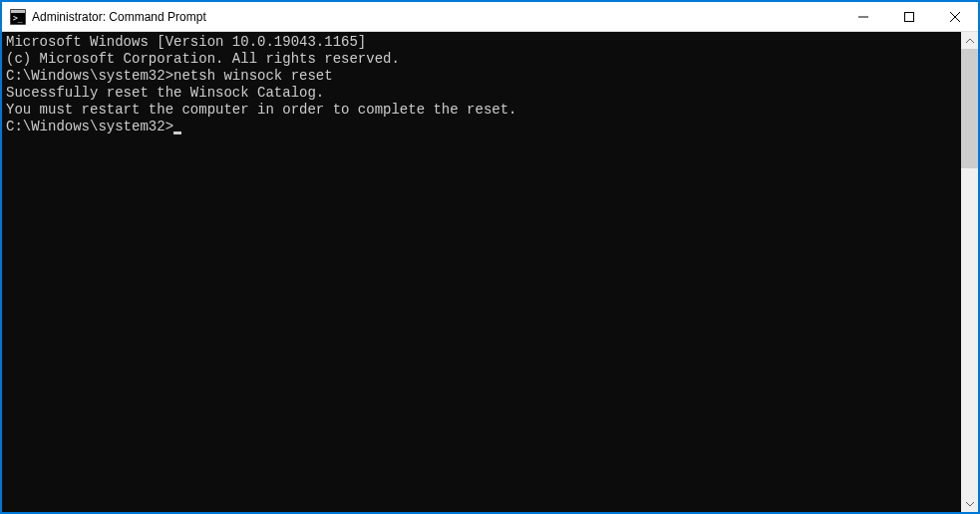  What do you see at coordinates (909, 16) in the screenshot?
I see `window-controls` at bounding box center [909, 16].